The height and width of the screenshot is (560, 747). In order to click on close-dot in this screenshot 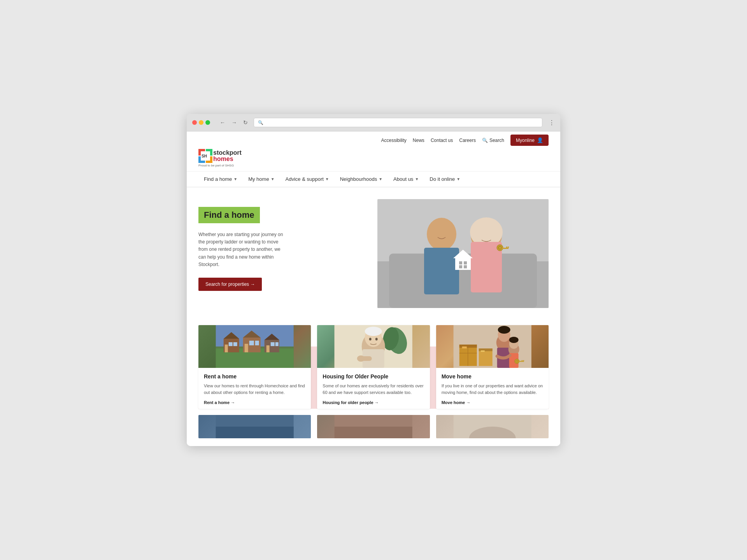, I will do `click(195, 122)`.